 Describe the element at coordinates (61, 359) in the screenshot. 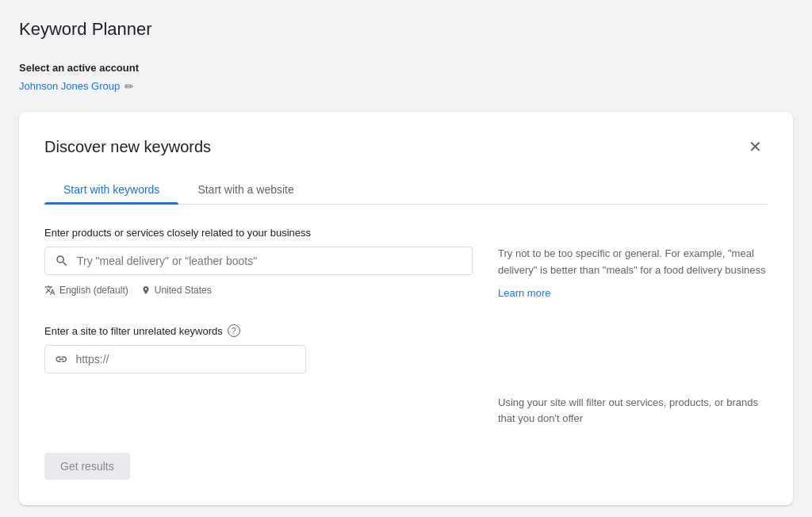

I see `link-icon` at that location.